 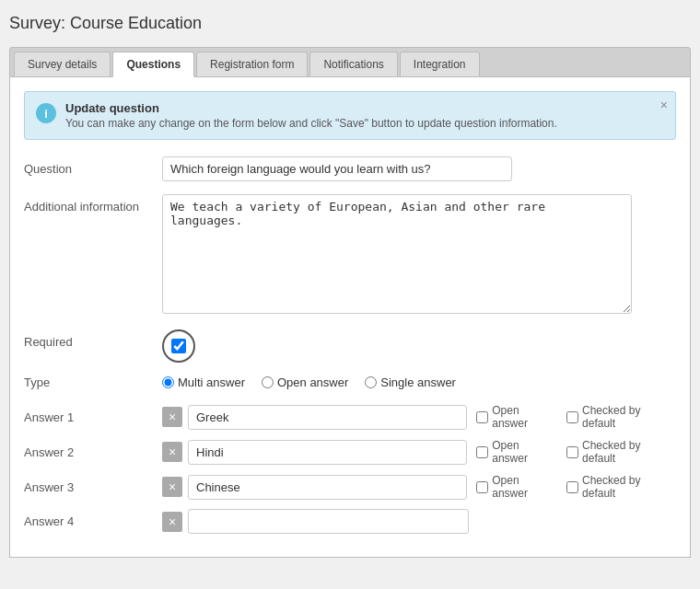 I want to click on tabs-bar: Survey details Questions Registration fo…, so click(x=350, y=63).